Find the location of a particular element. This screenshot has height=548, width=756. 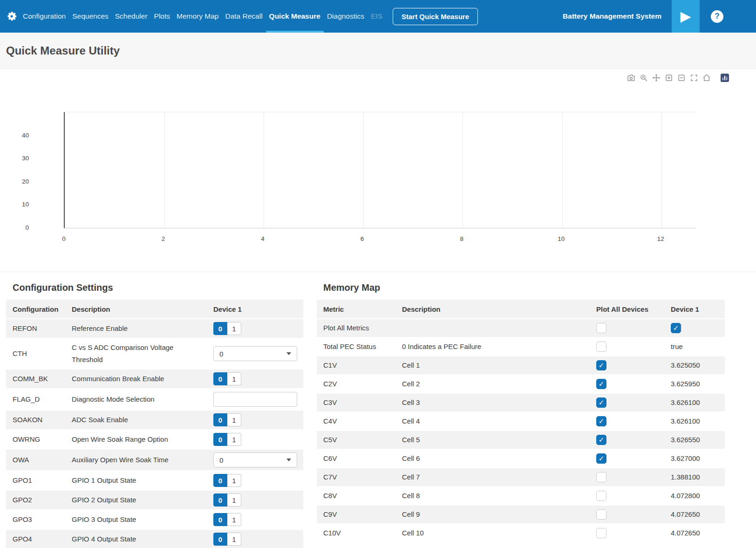

c10v-plot-all-devices-checkbox is located at coordinates (601, 533).